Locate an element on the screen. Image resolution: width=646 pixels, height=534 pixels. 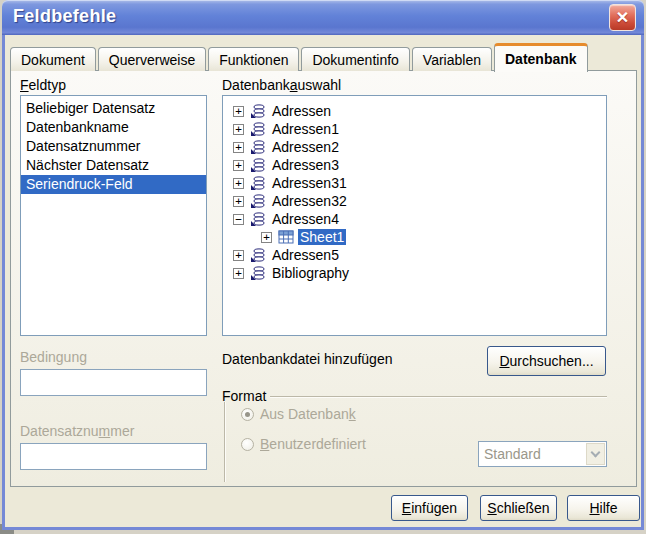
tree-row: + Adressen5 is located at coordinates (414, 255).